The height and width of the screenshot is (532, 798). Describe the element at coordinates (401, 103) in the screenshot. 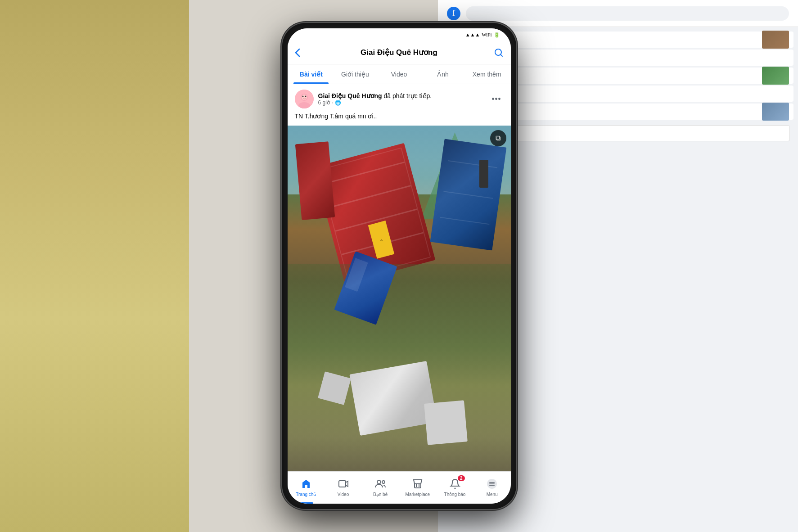

I see `post-time: 6 giờ · 🌐` at that location.